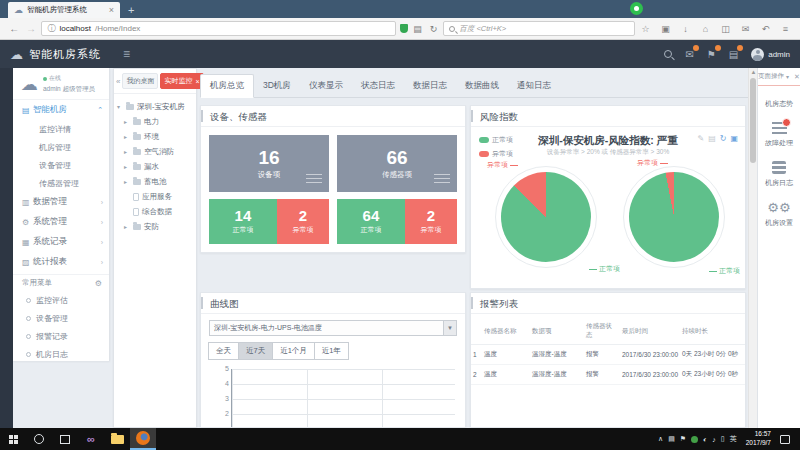 The image size is (800, 450). What do you see at coordinates (660, 439) in the screenshot?
I see `tray-up-arrow-icon: ∧` at bounding box center [660, 439].